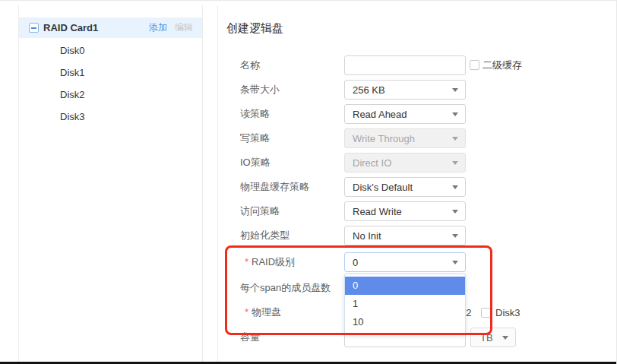  I want to click on init-type-row: 初始化类型 No Init, so click(417, 236).